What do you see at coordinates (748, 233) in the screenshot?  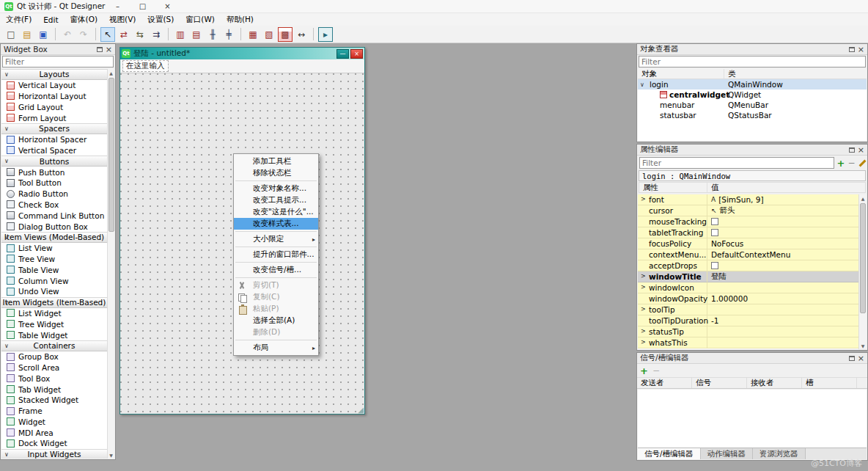 I see `property-row: tabletTracking` at bounding box center [748, 233].